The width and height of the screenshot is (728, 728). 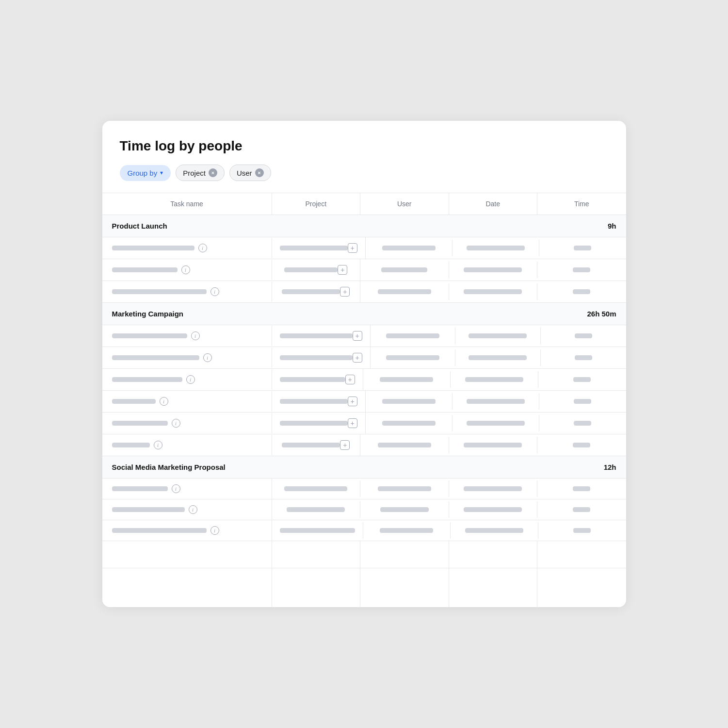 What do you see at coordinates (582, 204) in the screenshot?
I see `col-time: Time` at bounding box center [582, 204].